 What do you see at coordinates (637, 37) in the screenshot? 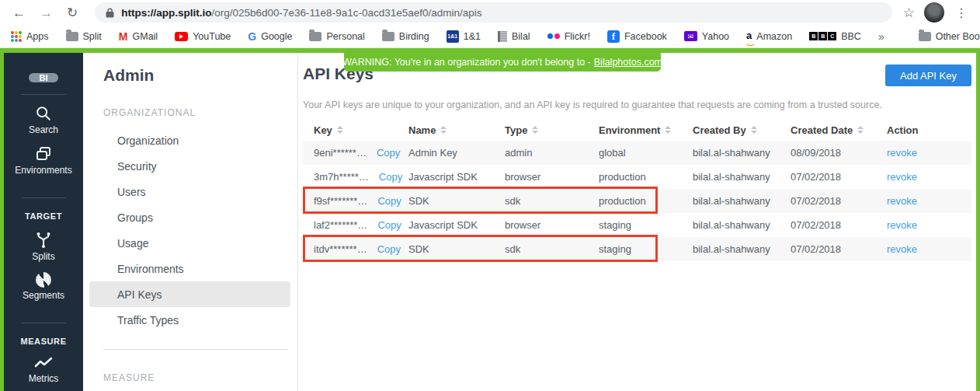
I see `bookmark-facebook: f Facebook` at bounding box center [637, 37].